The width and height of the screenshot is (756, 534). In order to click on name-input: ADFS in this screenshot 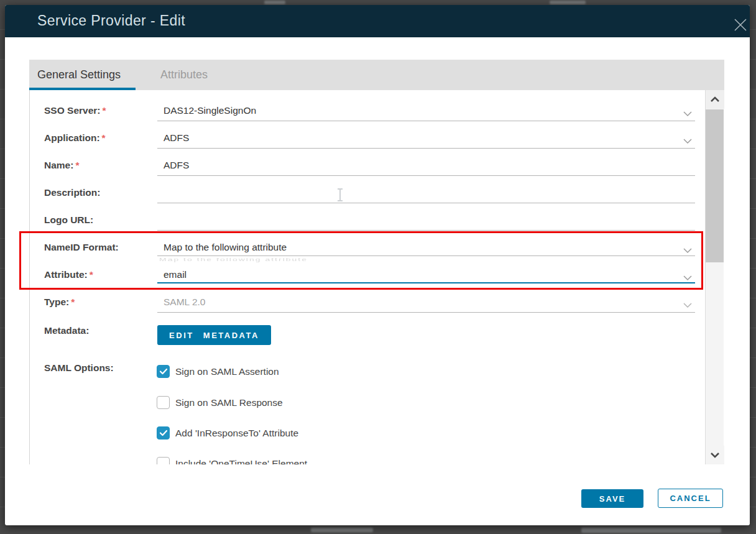, I will do `click(431, 165)`.